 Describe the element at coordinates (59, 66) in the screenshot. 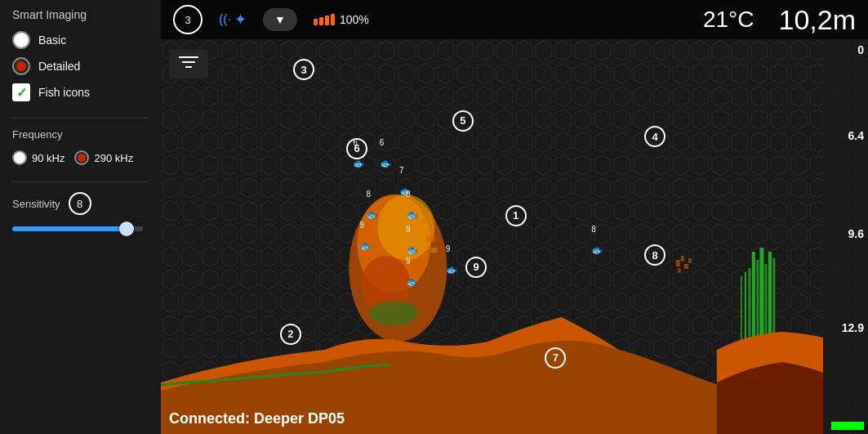

I see `label-detailed: Detailed` at that location.